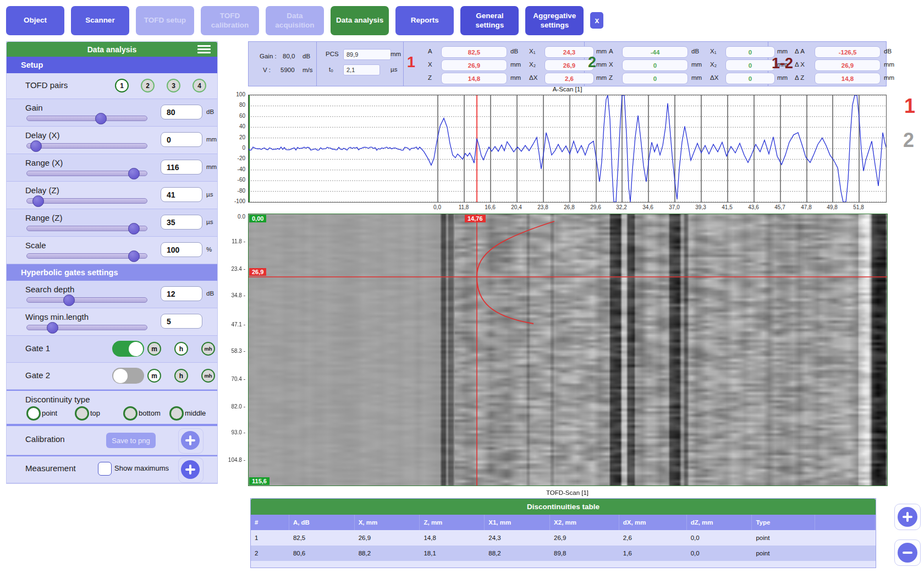 This screenshot has height=578, width=924. Describe the element at coordinates (182, 140) in the screenshot. I see `delay-x-input` at that location.